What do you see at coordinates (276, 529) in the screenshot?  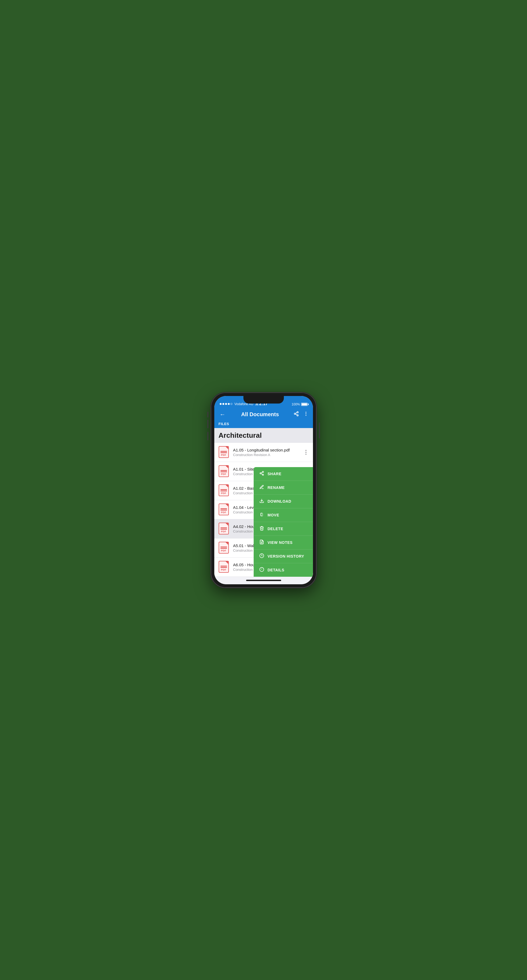 I see `menu-label: DELETE` at bounding box center [276, 529].